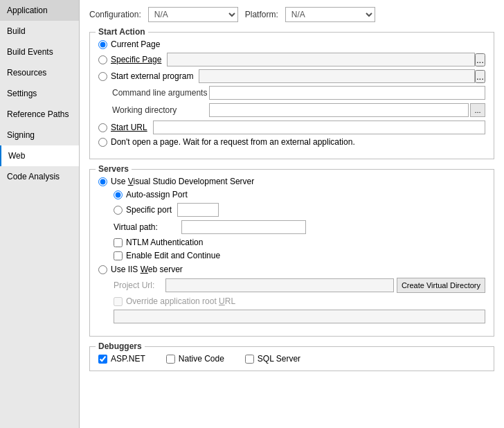 The height and width of the screenshot is (428, 504). What do you see at coordinates (114, 169) in the screenshot?
I see `servers-title: Servers` at bounding box center [114, 169].